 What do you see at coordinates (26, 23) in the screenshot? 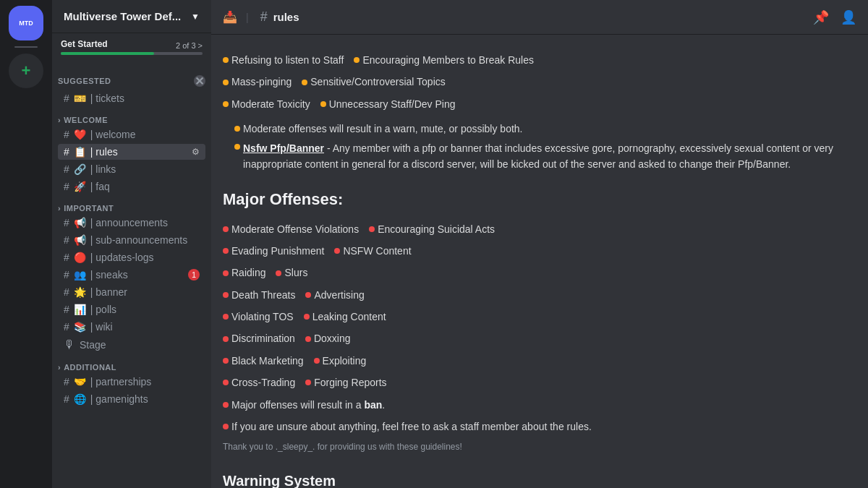
I see `server-icon-label: MTD` at bounding box center [26, 23].